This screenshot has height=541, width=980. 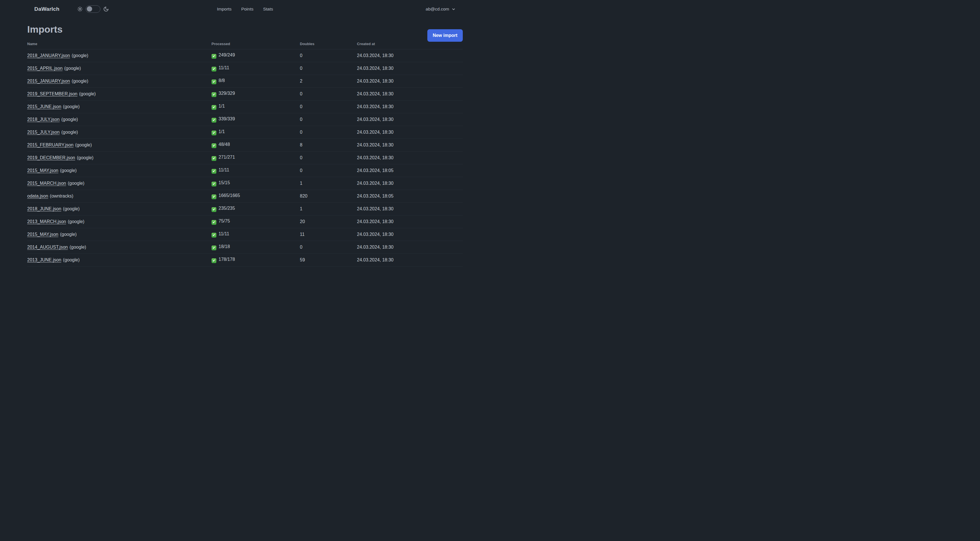 I want to click on import-file-link: 2015_JUNE.json, so click(x=44, y=107).